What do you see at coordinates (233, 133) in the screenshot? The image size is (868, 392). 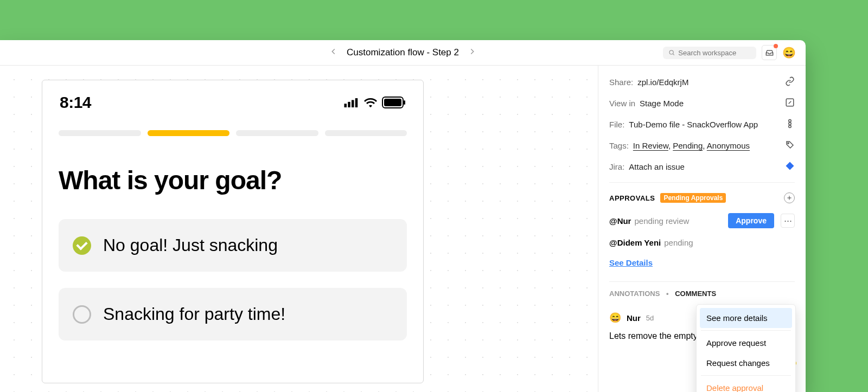 I see `step-indicator` at bounding box center [233, 133].